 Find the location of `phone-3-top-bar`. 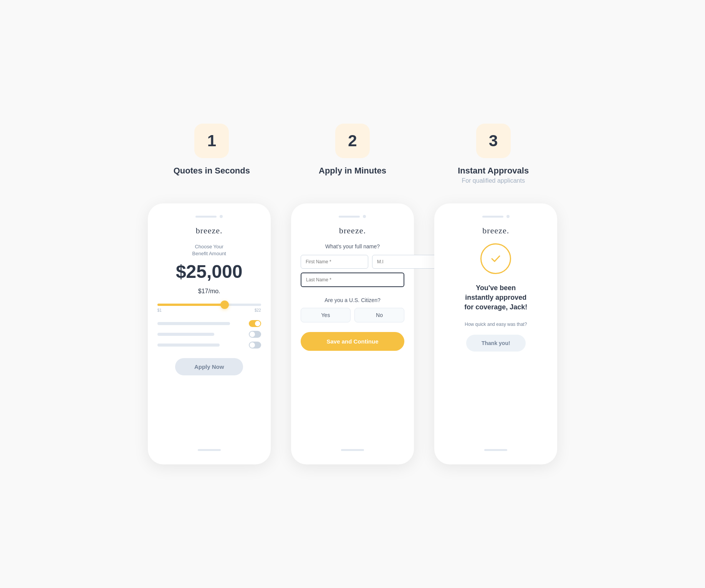

phone-3-top-bar is located at coordinates (496, 216).